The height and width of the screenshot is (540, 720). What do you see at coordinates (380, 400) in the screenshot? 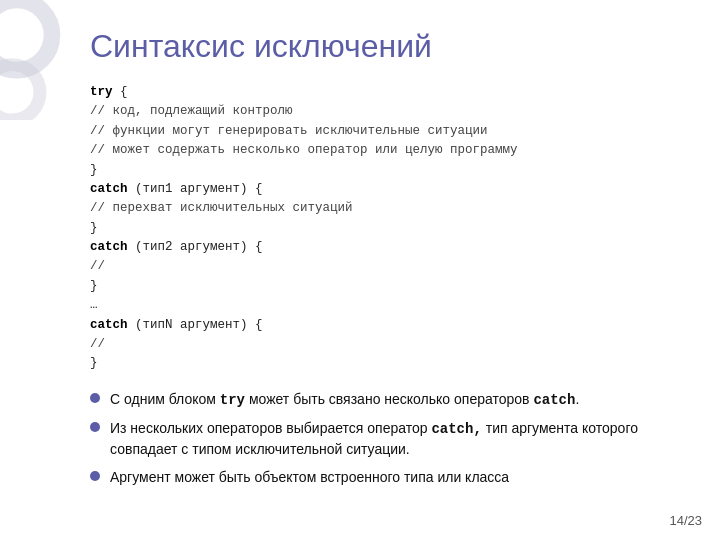
I see `bullet-item-1: С одним блоком try может быть связано не…` at bounding box center [380, 400].